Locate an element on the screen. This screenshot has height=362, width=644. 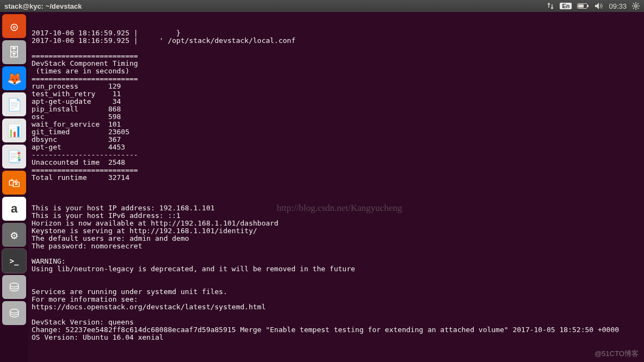
launcher-disk2: ⛁ is located at coordinates (14, 313).